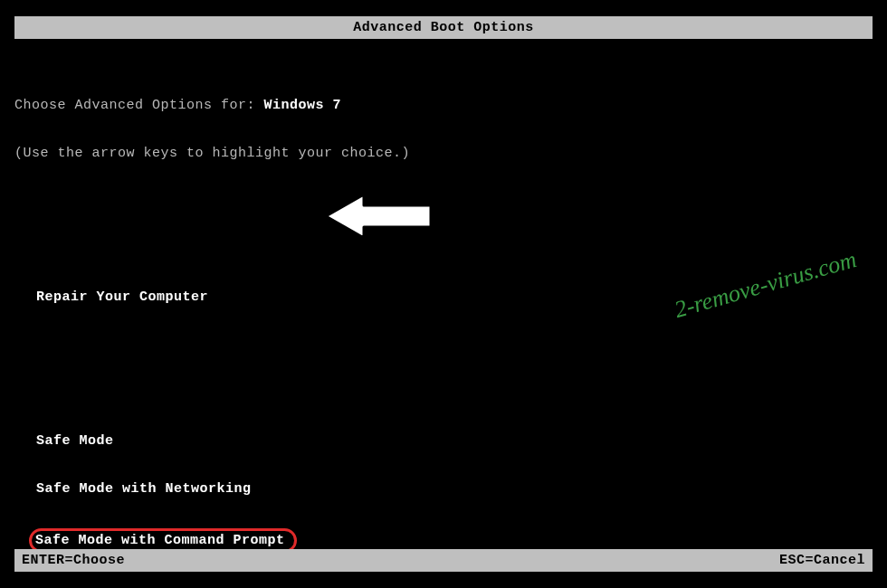 This screenshot has width=887, height=588. I want to click on intro-line: Choose Advanced Options for: Windows 7, so click(444, 105).